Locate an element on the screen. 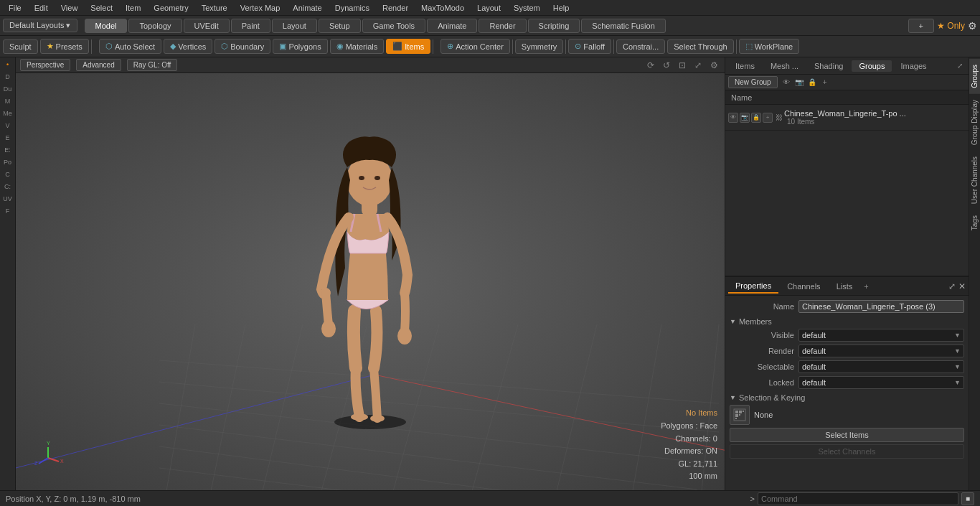  presets-button: ★ Presets is located at coordinates (65, 46).